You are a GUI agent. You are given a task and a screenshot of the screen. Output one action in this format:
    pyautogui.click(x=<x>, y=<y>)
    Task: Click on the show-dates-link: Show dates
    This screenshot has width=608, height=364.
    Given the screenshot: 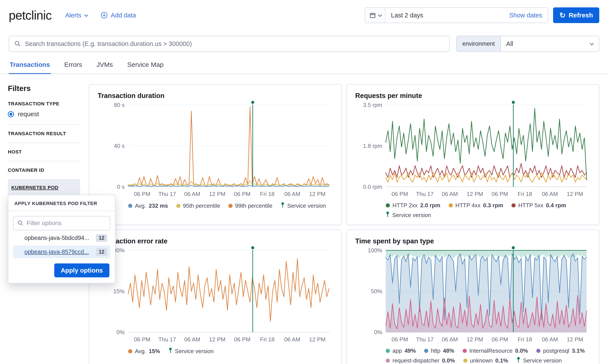 What is the action you would take?
    pyautogui.click(x=528, y=15)
    